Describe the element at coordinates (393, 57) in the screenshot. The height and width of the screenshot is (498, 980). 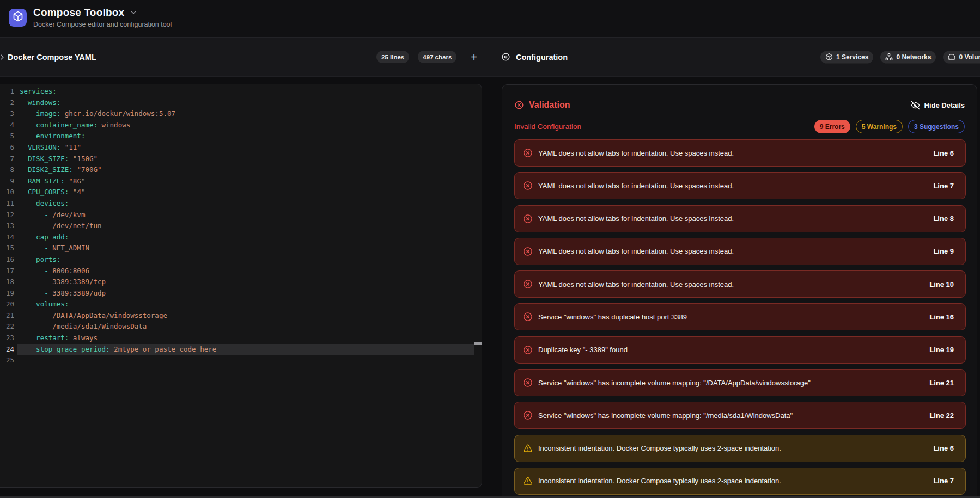
I see `lines-count-badge: 25 lines` at that location.